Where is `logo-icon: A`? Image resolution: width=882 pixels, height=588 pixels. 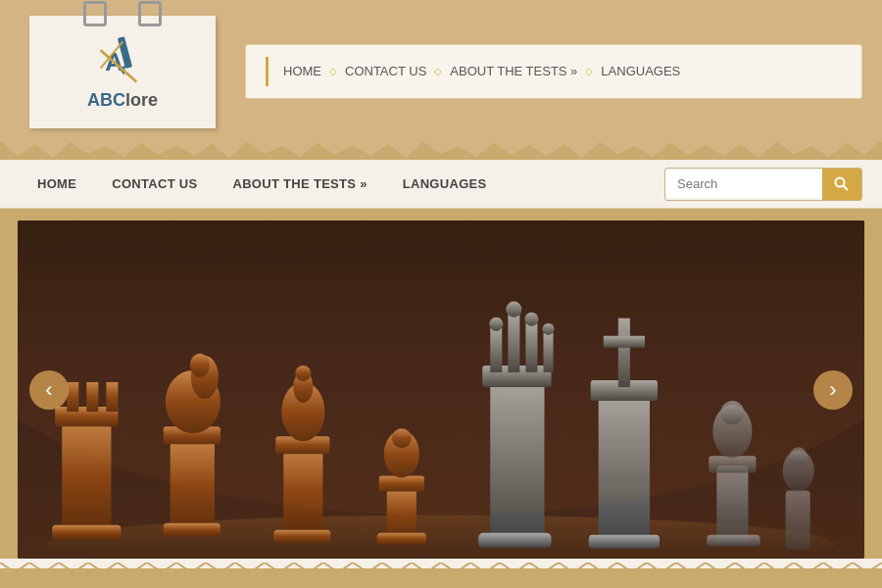
logo-icon: A is located at coordinates (123, 59).